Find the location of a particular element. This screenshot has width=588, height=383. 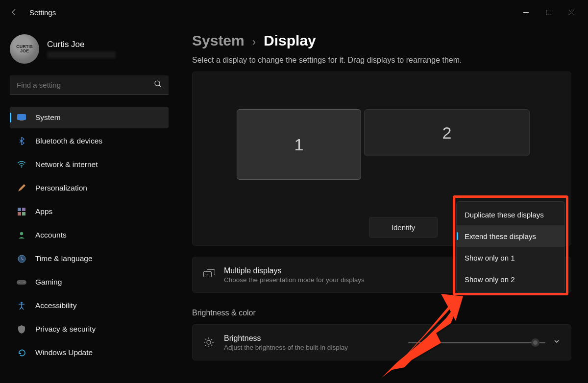

sidebar-item-label: Privacy & security is located at coordinates (66, 329).